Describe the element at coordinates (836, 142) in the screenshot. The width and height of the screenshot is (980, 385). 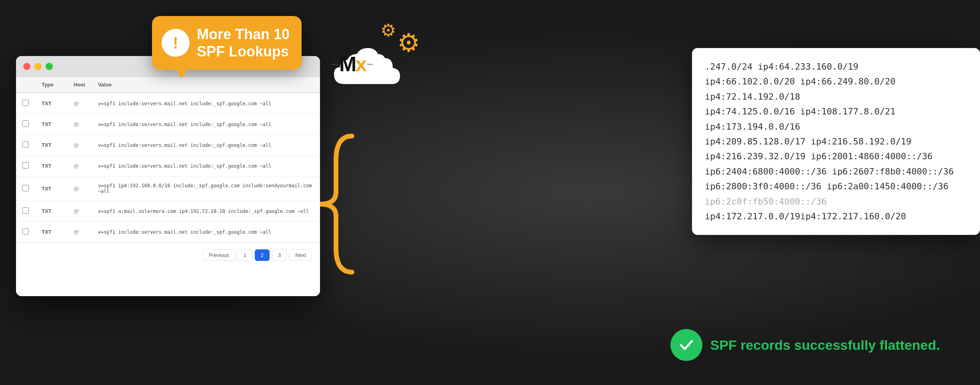
I see `spf-line: ip4:209.85.128.0/17 ip4:216.58.192.0/19` at that location.